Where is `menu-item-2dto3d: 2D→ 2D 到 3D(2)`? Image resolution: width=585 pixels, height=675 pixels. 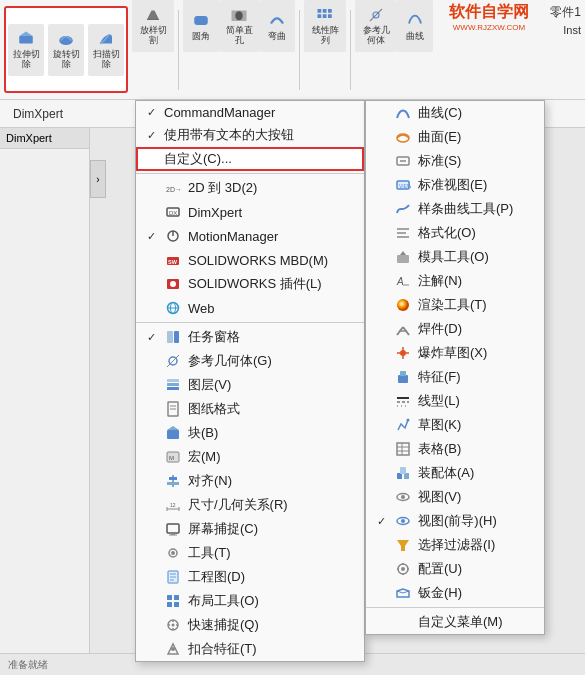
menu-item-2dto3d: 2D→ 2D 到 3D(2) is located at coordinates (250, 188).